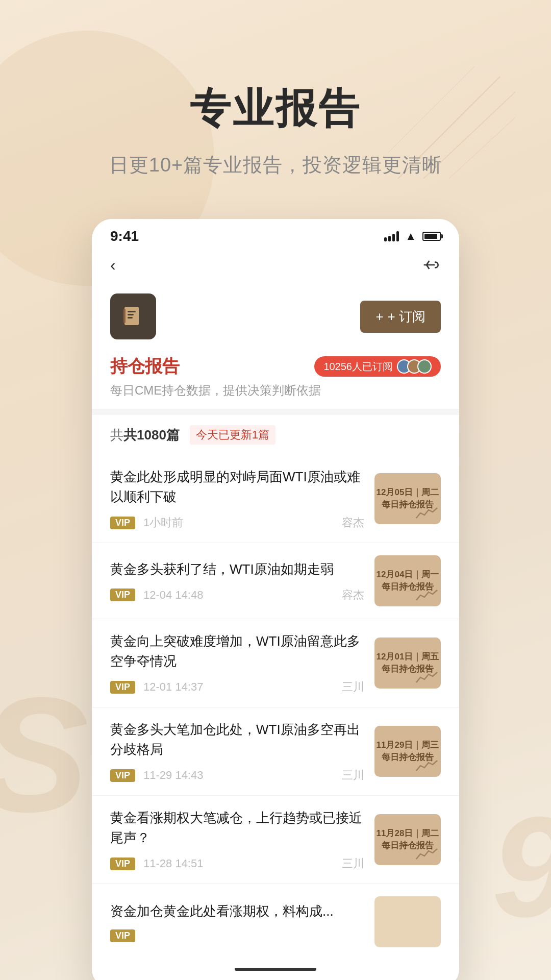 This screenshot has height=980, width=551. What do you see at coordinates (237, 912) in the screenshot?
I see `article-title: 资金加仓黄金此处看涨期权，料构成...` at bounding box center [237, 912].